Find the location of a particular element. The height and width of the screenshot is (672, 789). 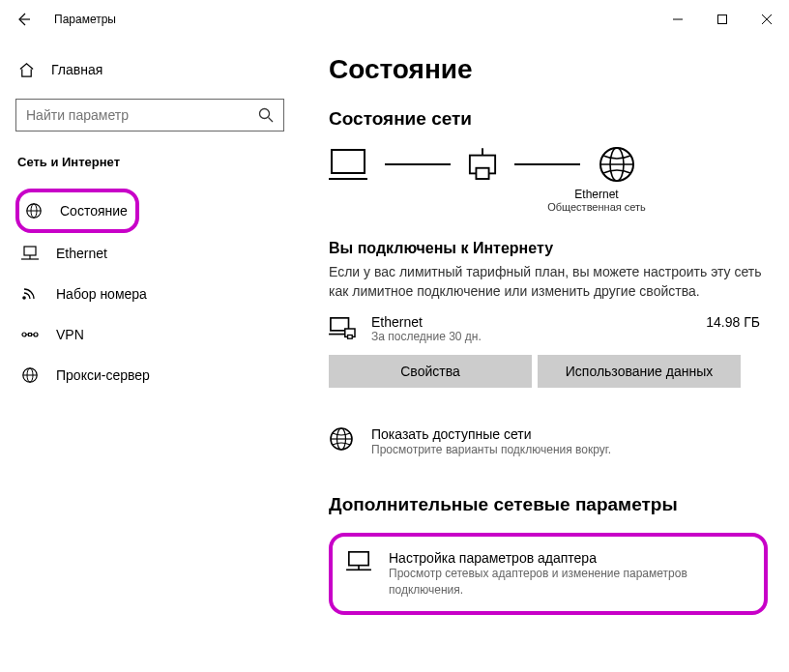

window-title: Параметры is located at coordinates (85, 19).